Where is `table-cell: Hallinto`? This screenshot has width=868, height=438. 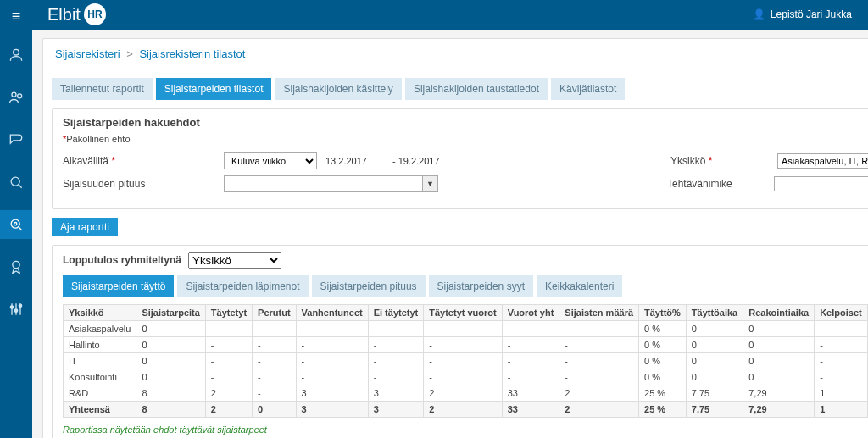
table-cell: Hallinto is located at coordinates (100, 344).